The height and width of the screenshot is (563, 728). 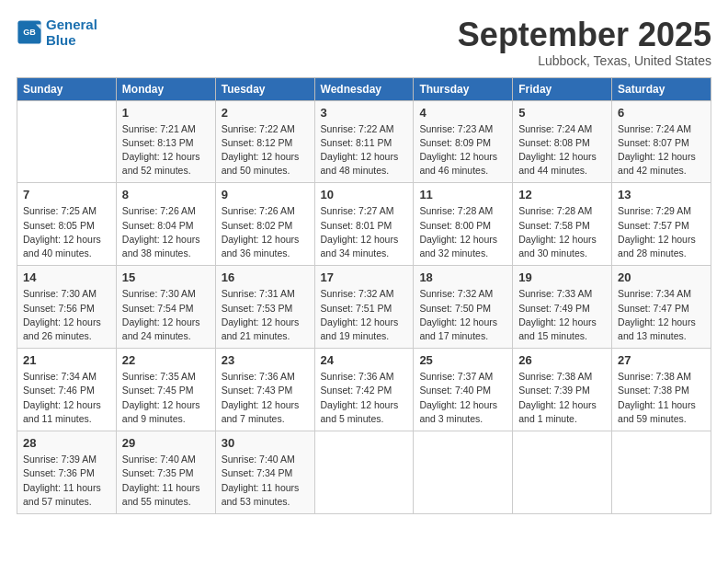 I want to click on day-number: 12, so click(x=563, y=195).